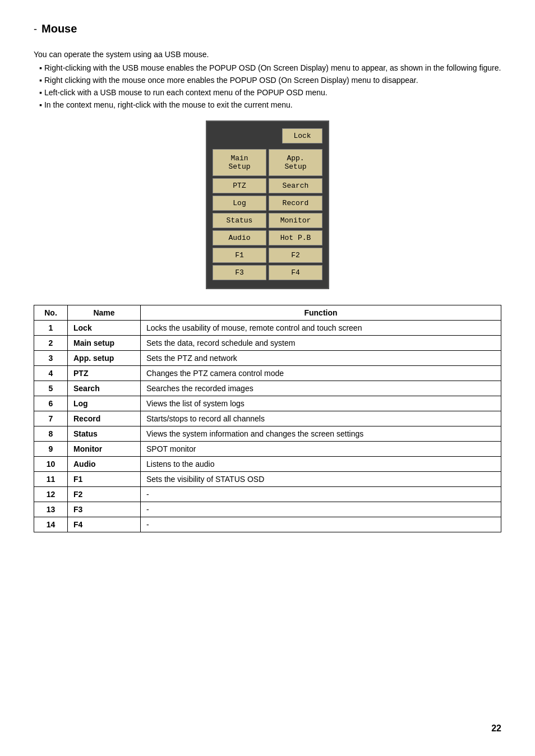 The image size is (535, 756). Describe the element at coordinates (321, 464) in the screenshot. I see `cell-function: Listens to the audio` at that location.